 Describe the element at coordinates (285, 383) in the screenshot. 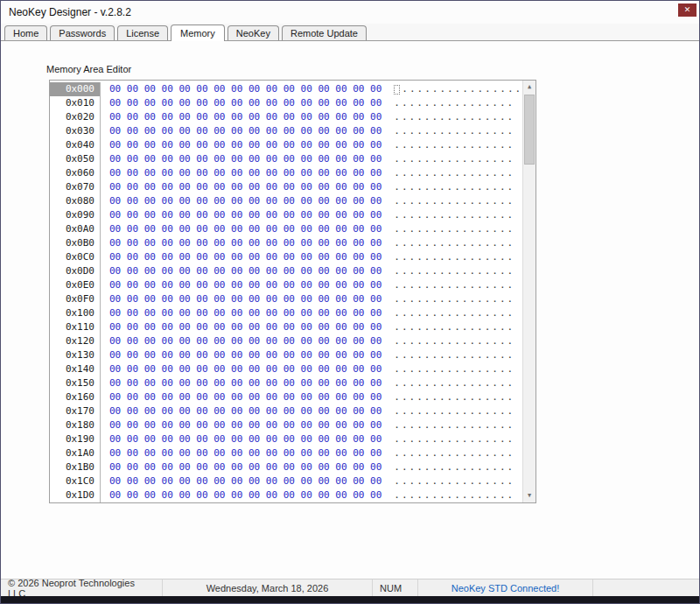

I see `hex-row: 0x15000 00 00 00 00 00 00 00 00 00 00 00…` at that location.